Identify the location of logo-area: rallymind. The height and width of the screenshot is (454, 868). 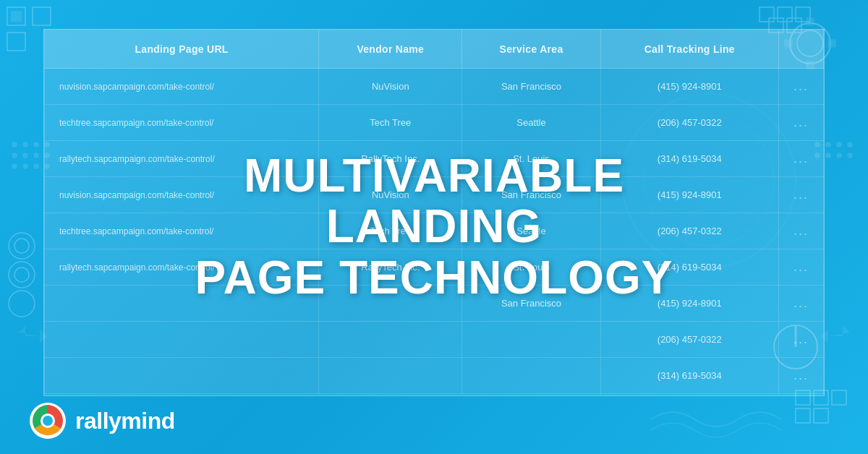
(102, 421).